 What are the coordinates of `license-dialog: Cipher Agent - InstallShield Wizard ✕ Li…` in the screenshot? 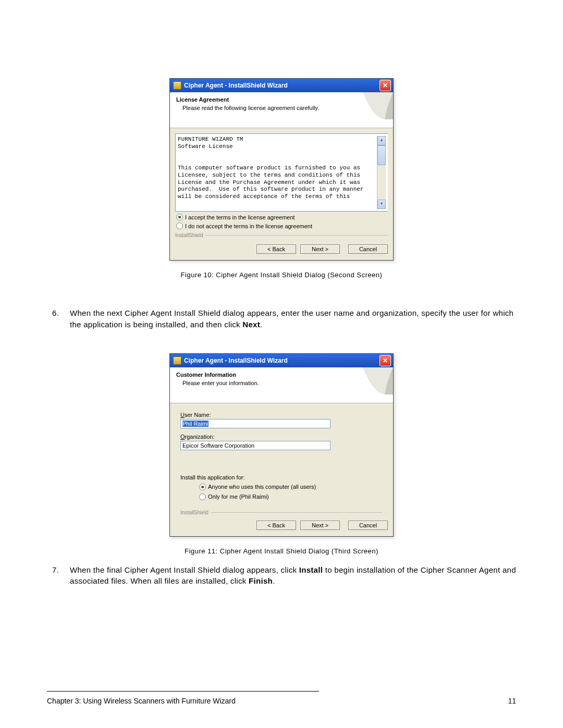 It's located at (282, 169).